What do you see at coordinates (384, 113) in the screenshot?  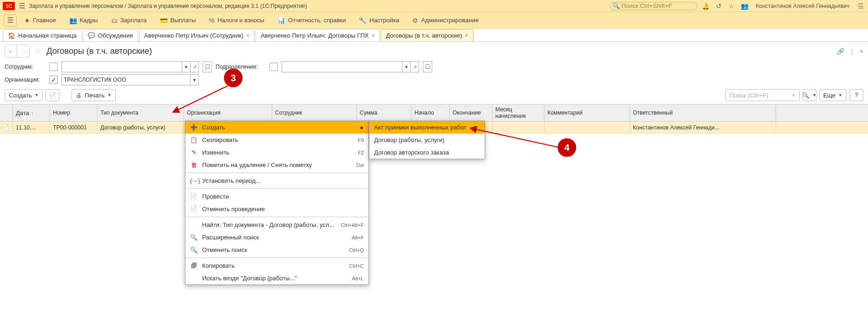 I see `col-sum: Сумма` at bounding box center [384, 113].